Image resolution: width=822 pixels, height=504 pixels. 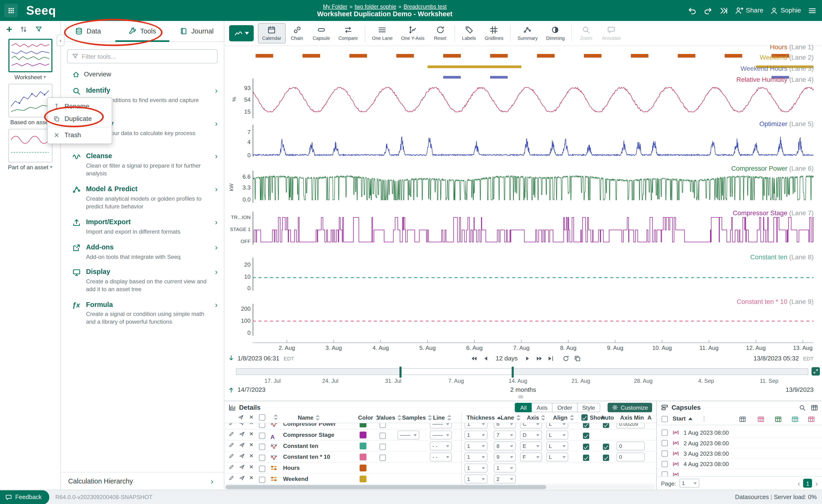 I want to click on refresh-icon, so click(x=566, y=358).